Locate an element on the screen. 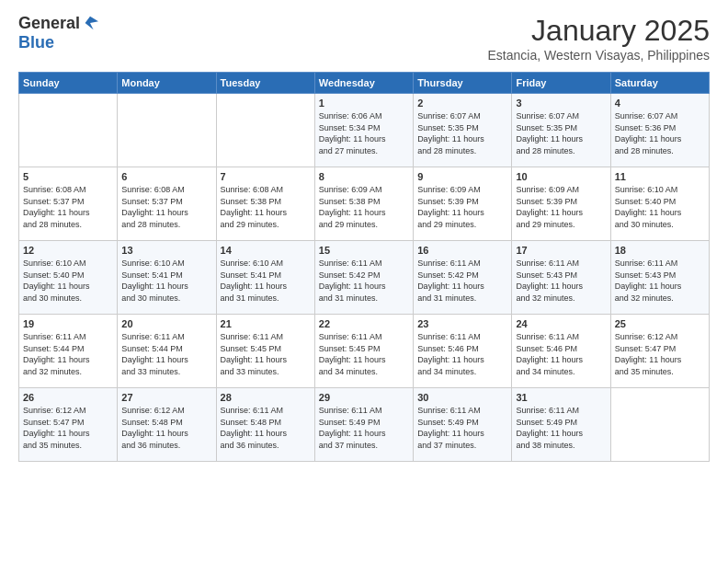 The image size is (728, 563). calendar-cell: 31Sunrise: 6:11 AM Sunset: 5:49 PM Dayli… is located at coordinates (561, 425).